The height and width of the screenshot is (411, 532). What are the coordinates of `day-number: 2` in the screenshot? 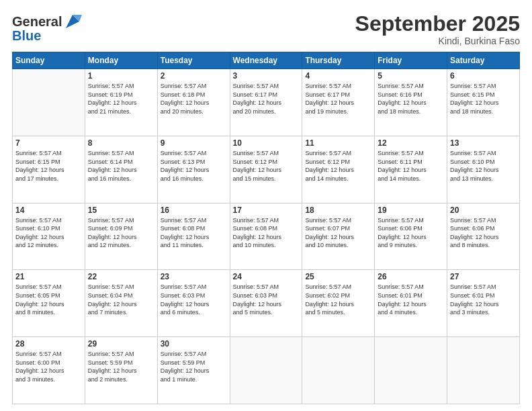 It's located at (193, 76).